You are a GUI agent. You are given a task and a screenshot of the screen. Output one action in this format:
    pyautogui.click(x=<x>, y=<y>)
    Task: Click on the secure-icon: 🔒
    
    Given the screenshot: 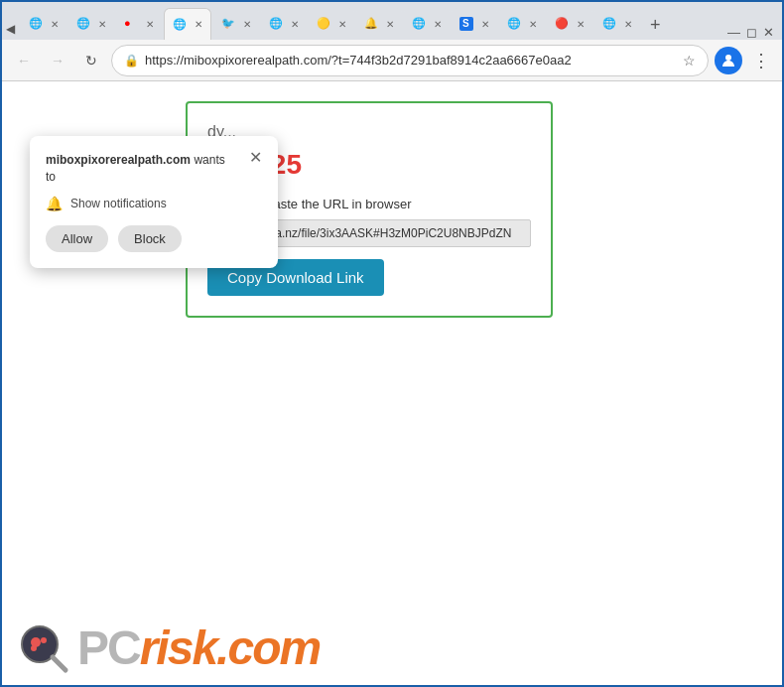 What is the action you would take?
    pyautogui.click(x=131, y=61)
    